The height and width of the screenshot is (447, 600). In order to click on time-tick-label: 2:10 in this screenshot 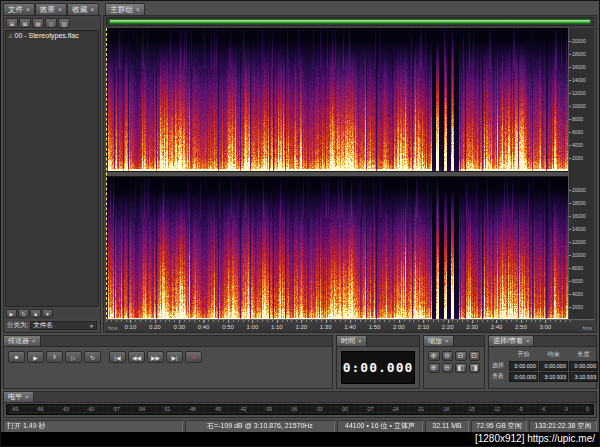, I will do `click(423, 327)`.